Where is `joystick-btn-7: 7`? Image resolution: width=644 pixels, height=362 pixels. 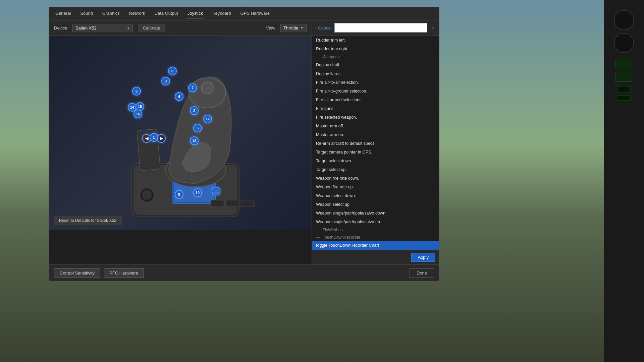
joystick-btn-7: 7 is located at coordinates (193, 88).